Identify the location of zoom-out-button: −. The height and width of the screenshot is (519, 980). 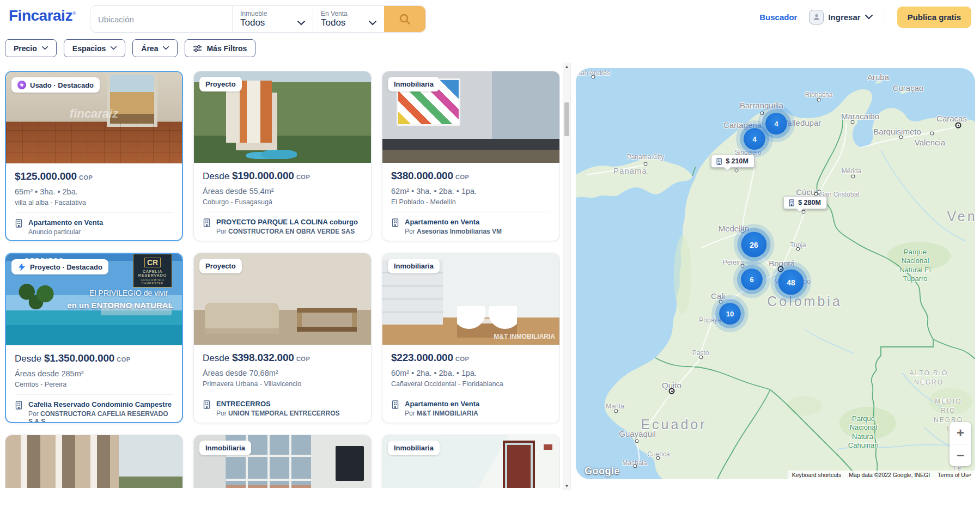
(960, 455).